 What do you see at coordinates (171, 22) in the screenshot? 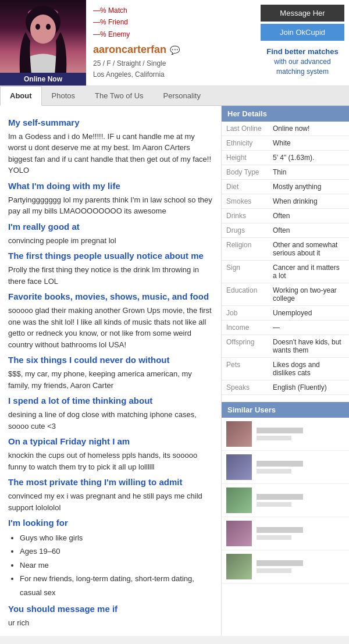
I see `match-info: —% Match —% Friend —% Enemy` at bounding box center [171, 22].